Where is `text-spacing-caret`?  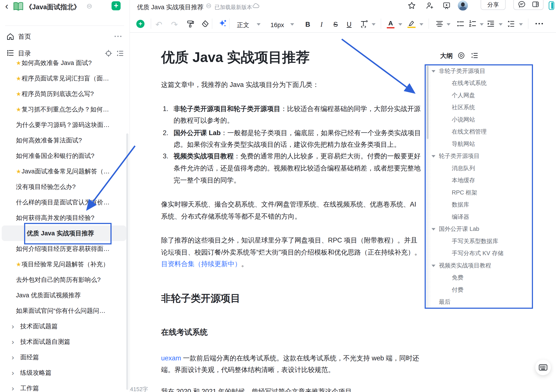 text-spacing-caret is located at coordinates (374, 24).